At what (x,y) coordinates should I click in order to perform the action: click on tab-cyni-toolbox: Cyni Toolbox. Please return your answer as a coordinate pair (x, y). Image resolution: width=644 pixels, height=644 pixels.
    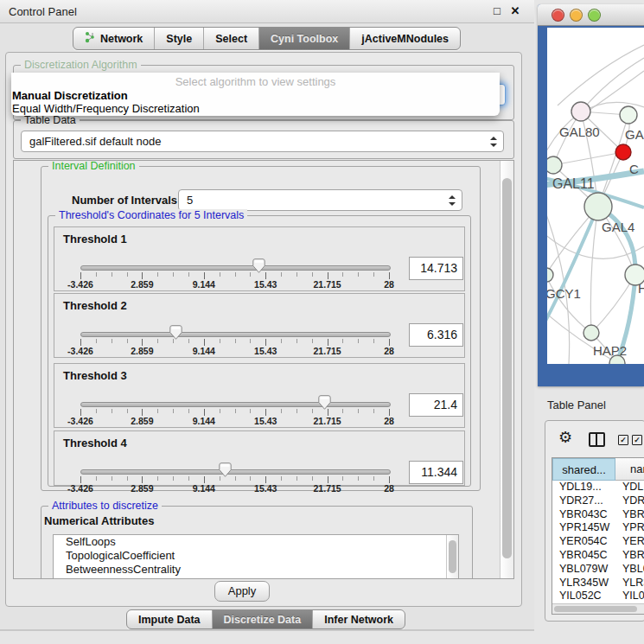
    Looking at the image, I should click on (304, 38).